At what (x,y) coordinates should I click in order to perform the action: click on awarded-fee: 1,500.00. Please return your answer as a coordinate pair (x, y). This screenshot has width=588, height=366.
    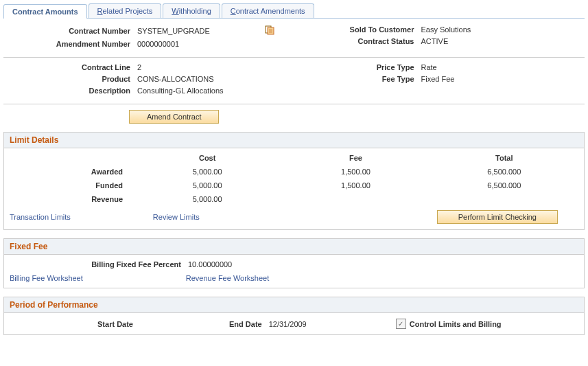
    Looking at the image, I should click on (355, 172).